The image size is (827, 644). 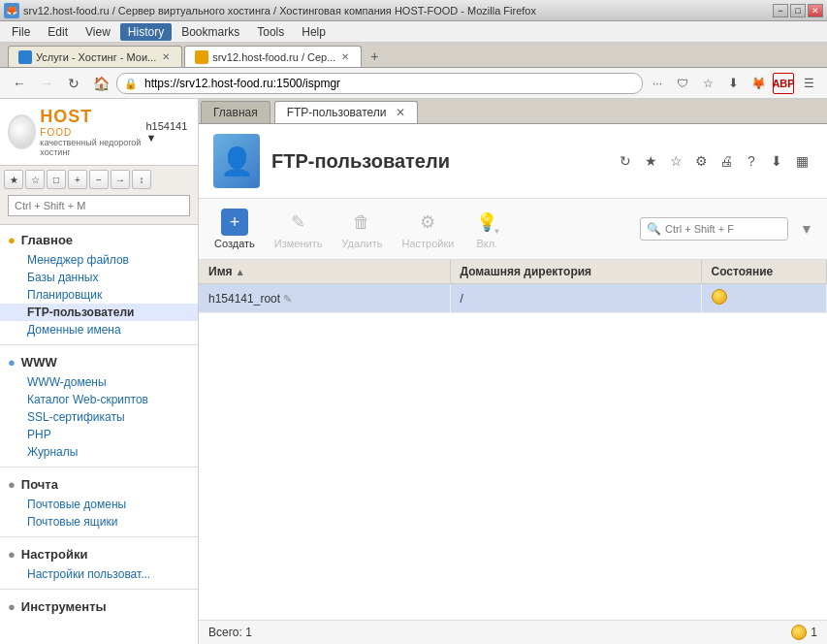 I want to click on refresh-icon: ↻, so click(x=625, y=161).